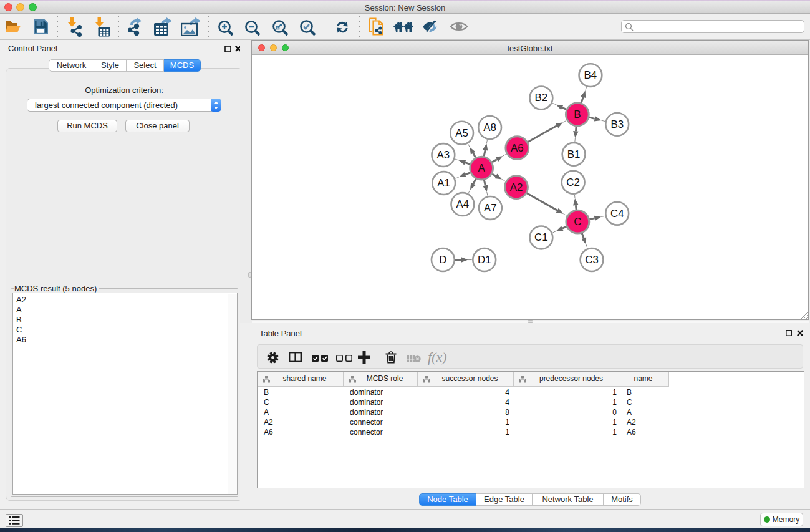  I want to click on svg-text: B2, so click(541, 97).